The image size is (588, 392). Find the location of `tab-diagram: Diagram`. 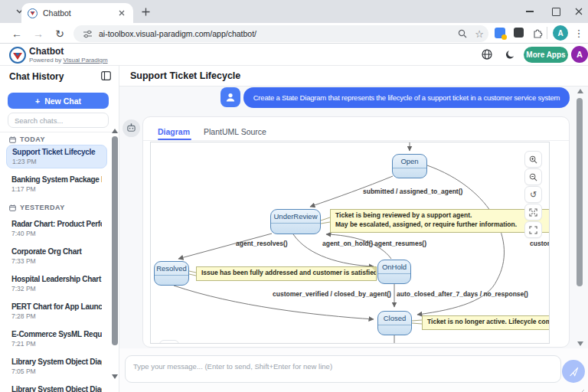

tab-diagram: Diagram is located at coordinates (174, 132).